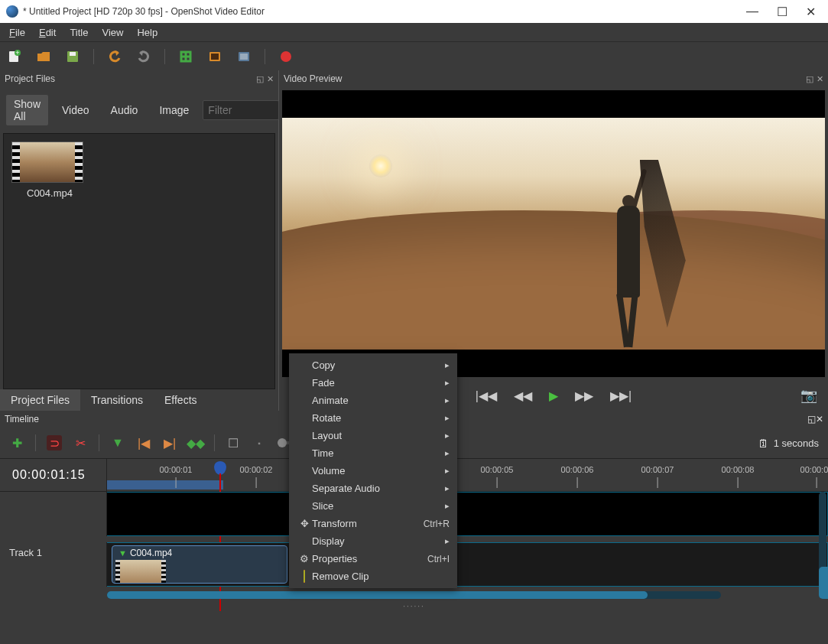 The height and width of the screenshot is (644, 828). I want to click on play-button: ▶, so click(554, 396).